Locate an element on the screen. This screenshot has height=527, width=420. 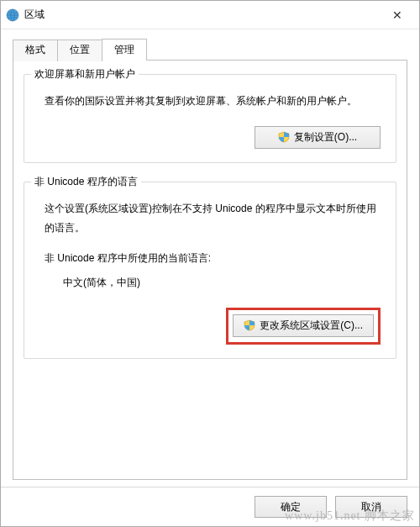
nonunicode-current-label: 非 Unicode 程序中所使用的当前语言: is located at coordinates (213, 259).